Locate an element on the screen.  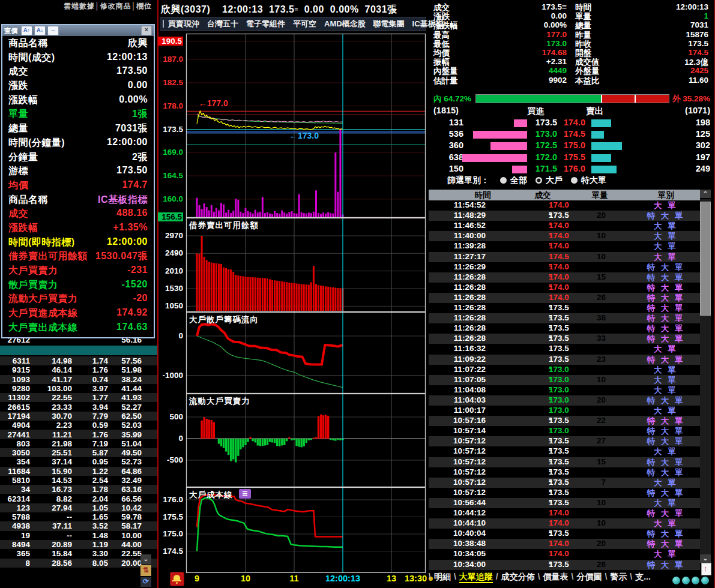
quote-popup-titlebar: 查價 A↑ A↓ ⇔ × is located at coordinates (78, 31).